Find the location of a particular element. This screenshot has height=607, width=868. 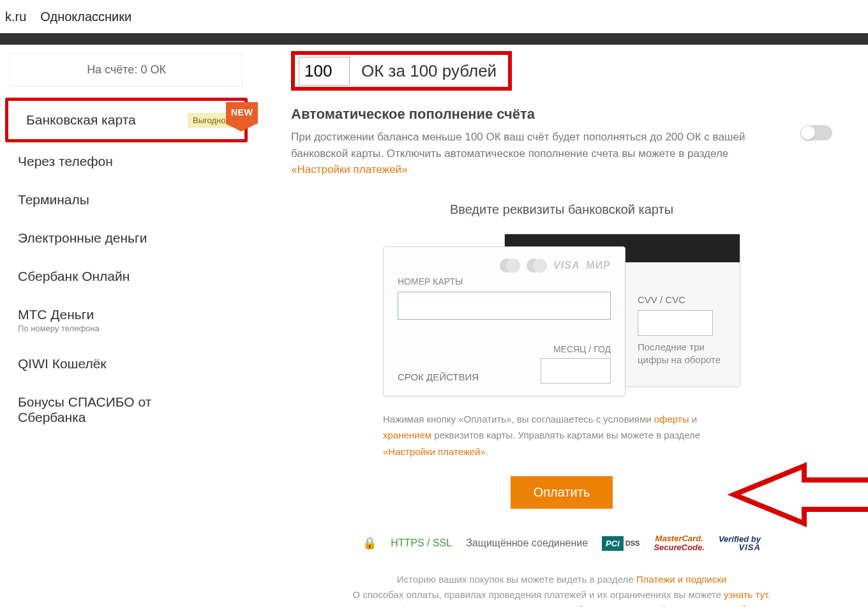

expiry-input is located at coordinates (576, 371).